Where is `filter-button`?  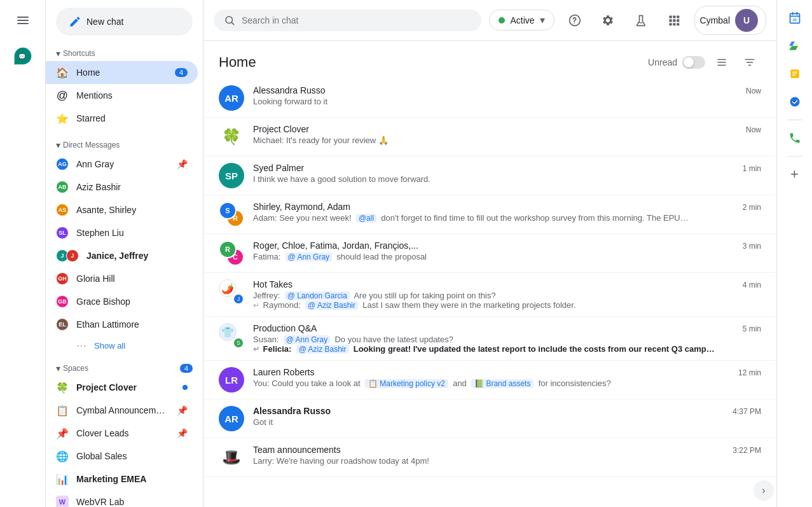 filter-button is located at coordinates (750, 62).